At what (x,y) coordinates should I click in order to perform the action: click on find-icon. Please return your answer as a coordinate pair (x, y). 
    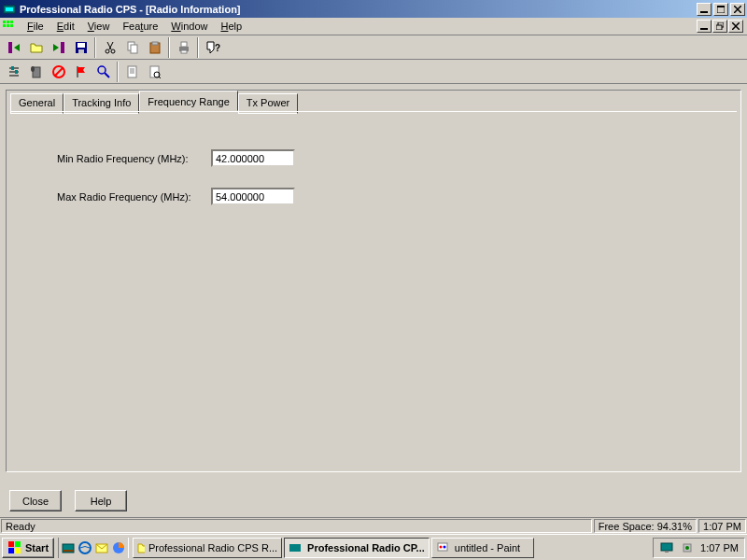
    Looking at the image, I should click on (103, 72).